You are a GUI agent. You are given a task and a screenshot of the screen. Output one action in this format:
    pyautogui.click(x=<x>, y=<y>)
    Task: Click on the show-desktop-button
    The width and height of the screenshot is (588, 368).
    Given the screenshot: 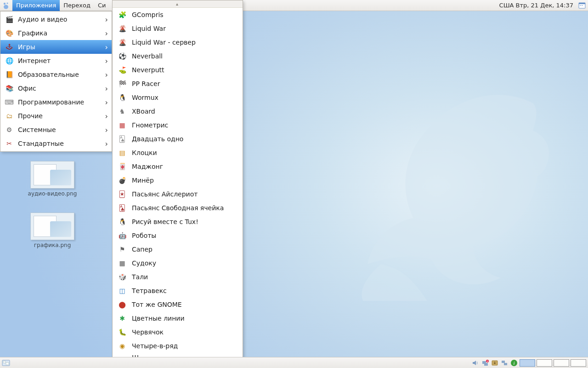 What is the action you would take?
    pyautogui.click(x=6, y=363)
    